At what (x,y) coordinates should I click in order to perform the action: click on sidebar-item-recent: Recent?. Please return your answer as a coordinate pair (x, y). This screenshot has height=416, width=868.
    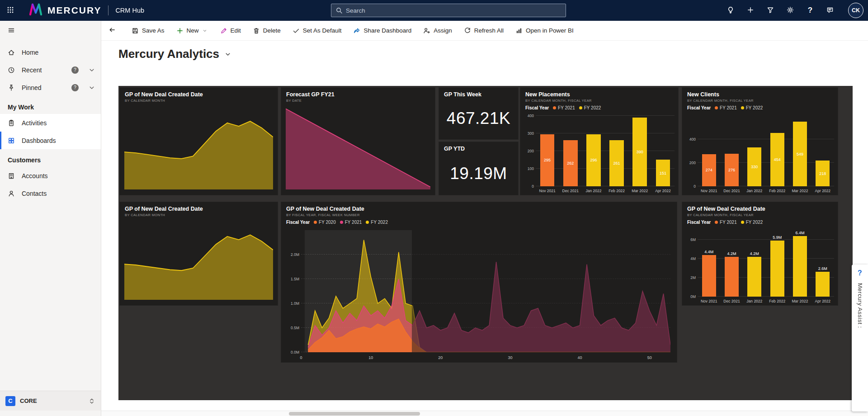
    Looking at the image, I should click on (51, 70).